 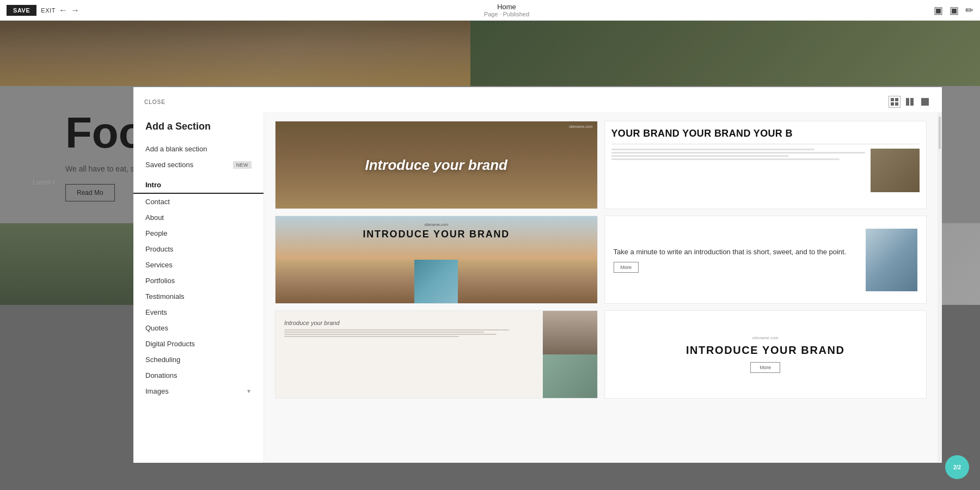 What do you see at coordinates (437, 166) in the screenshot?
I see `tmpl1-headline: Introduce your brand` at bounding box center [437, 166].